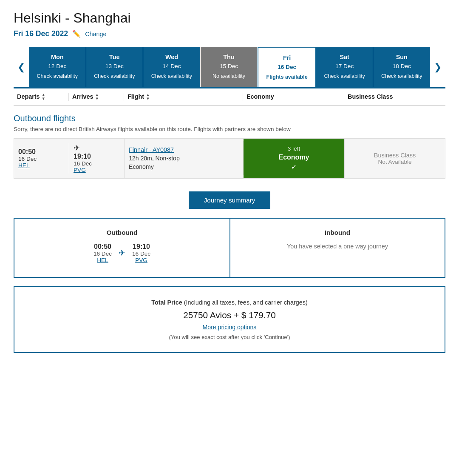 This screenshot has height=476, width=459. What do you see at coordinates (141, 254) in the screenshot?
I see `outbound-arr-date: 16 Dec` at bounding box center [141, 254].